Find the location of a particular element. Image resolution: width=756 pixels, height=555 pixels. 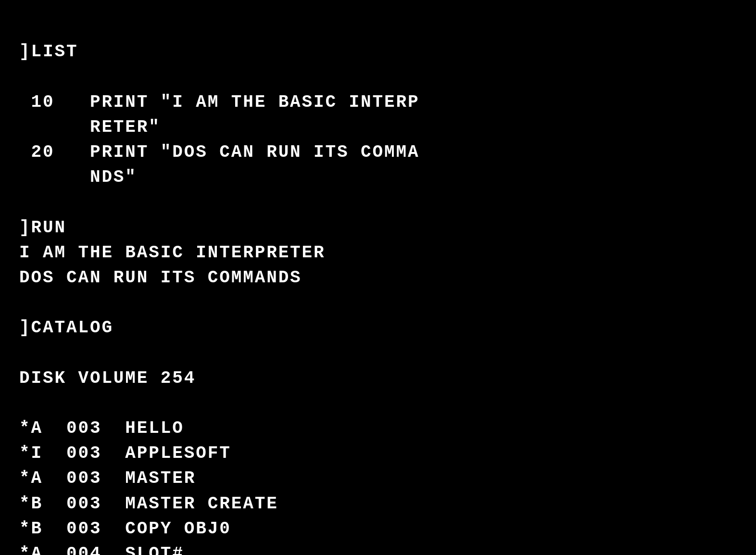

line-file-6: *A 004 SLOT# is located at coordinates (378, 548).